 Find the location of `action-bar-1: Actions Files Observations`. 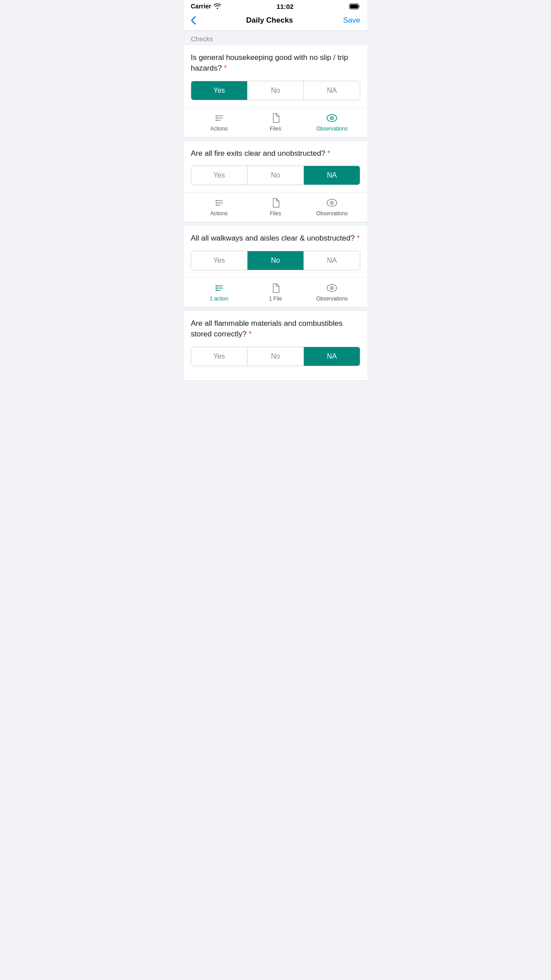

action-bar-1: Actions Files Observations is located at coordinates (276, 122).